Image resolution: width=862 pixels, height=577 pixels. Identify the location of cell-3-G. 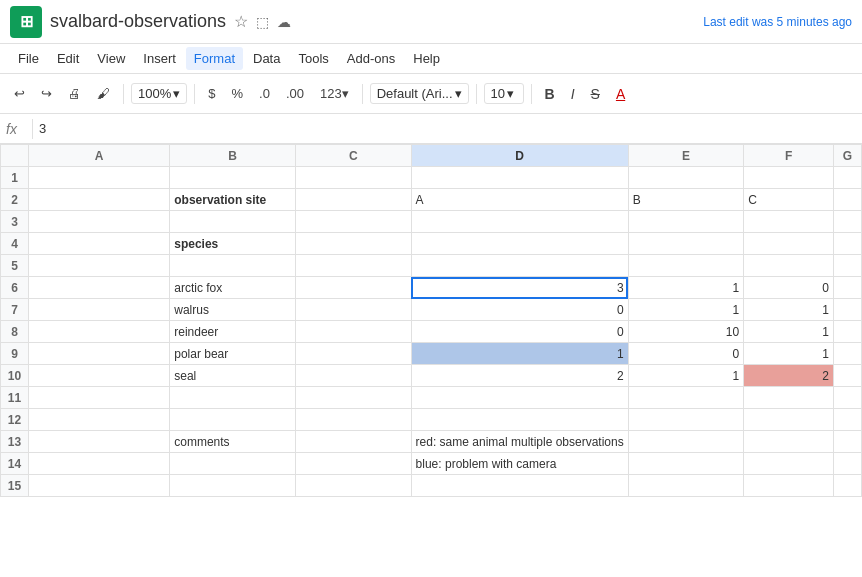
(848, 222).